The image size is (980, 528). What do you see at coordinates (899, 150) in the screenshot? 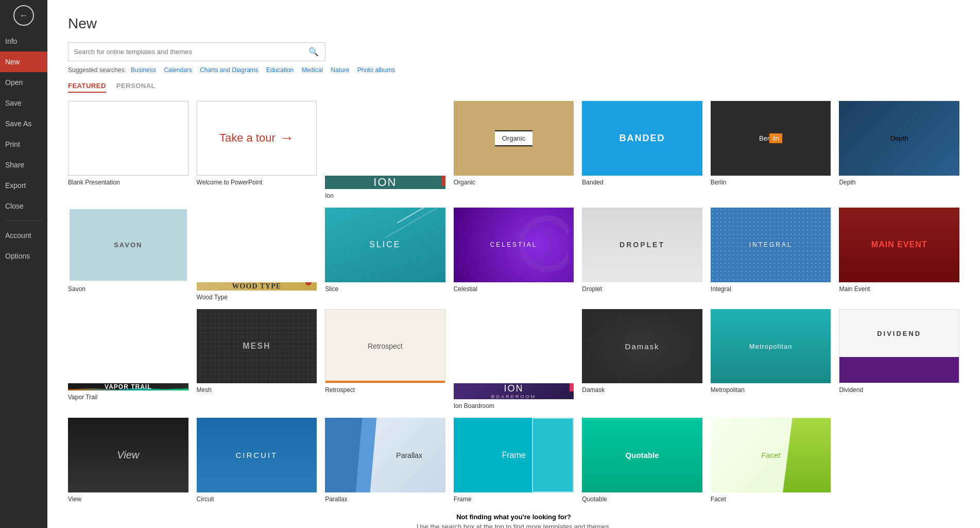
I see `template-depth: Depth Depth` at bounding box center [899, 150].